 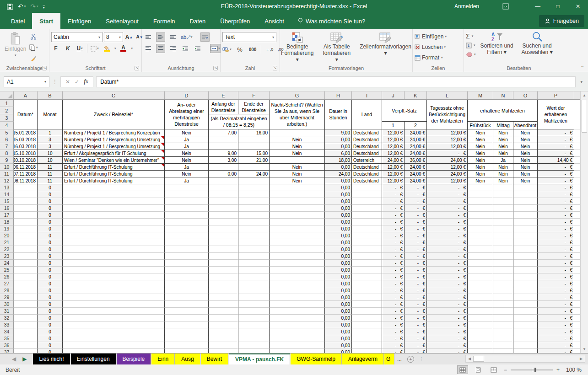 What do you see at coordinates (50, 140) in the screenshot?
I see `cell-B6: 3` at bounding box center [50, 140].